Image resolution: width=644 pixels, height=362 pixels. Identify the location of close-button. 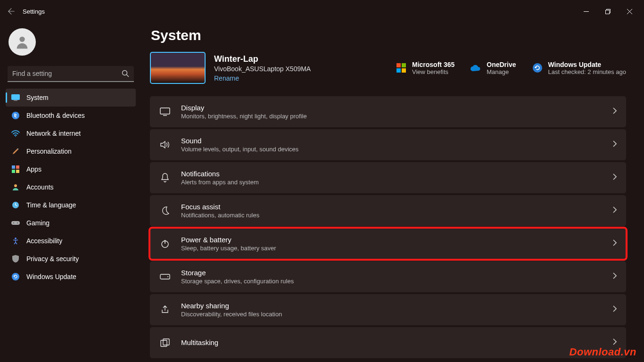
(629, 11).